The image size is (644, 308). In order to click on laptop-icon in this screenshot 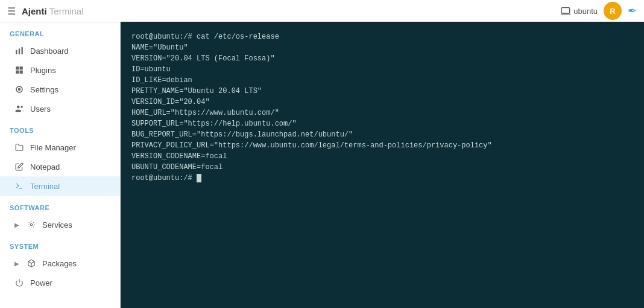, I will do `click(566, 11)`.